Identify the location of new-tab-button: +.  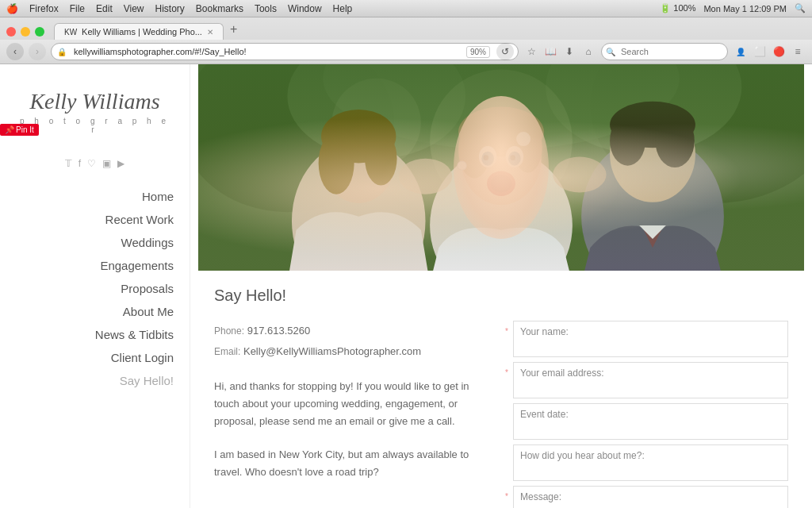
(233, 31).